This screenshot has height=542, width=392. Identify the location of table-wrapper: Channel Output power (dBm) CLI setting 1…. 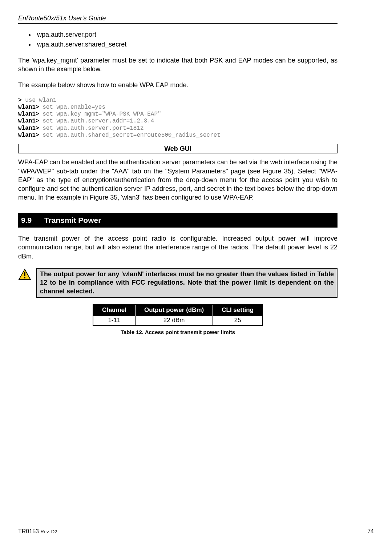
(178, 320).